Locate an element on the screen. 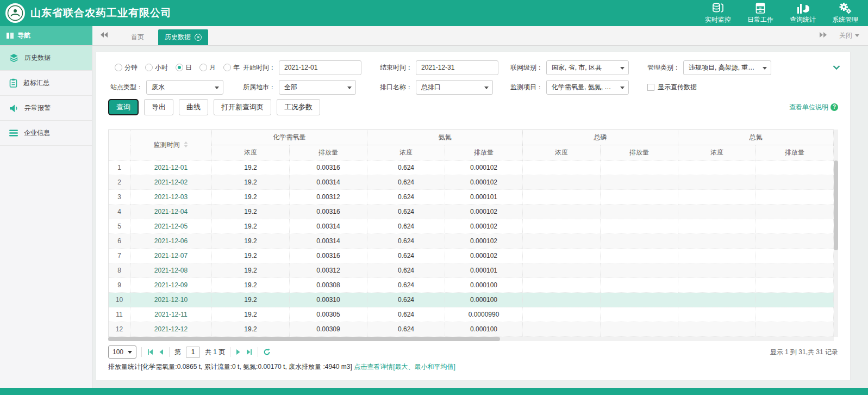  show-direct-data-checkbox: 显示直传数据 is located at coordinates (672, 87).